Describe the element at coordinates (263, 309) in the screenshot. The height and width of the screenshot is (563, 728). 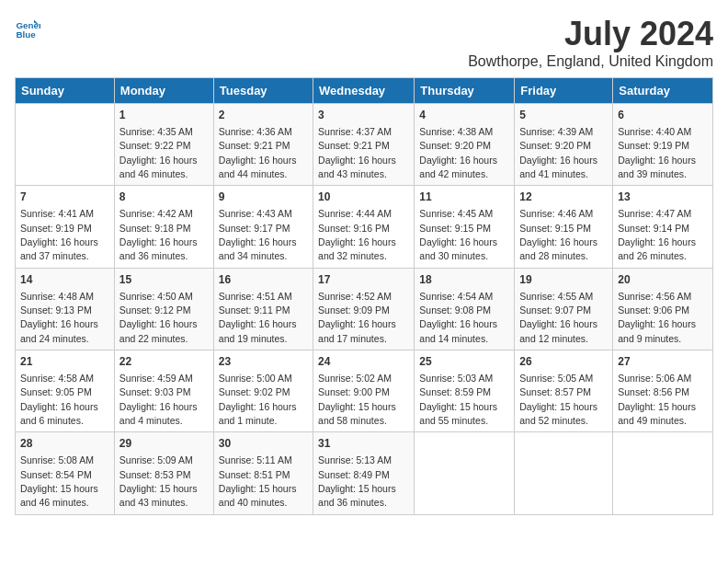
I see `calendar-cell: 16Sunrise: 4:51 AM Sunset: 9:11 PM Dayli…` at that location.